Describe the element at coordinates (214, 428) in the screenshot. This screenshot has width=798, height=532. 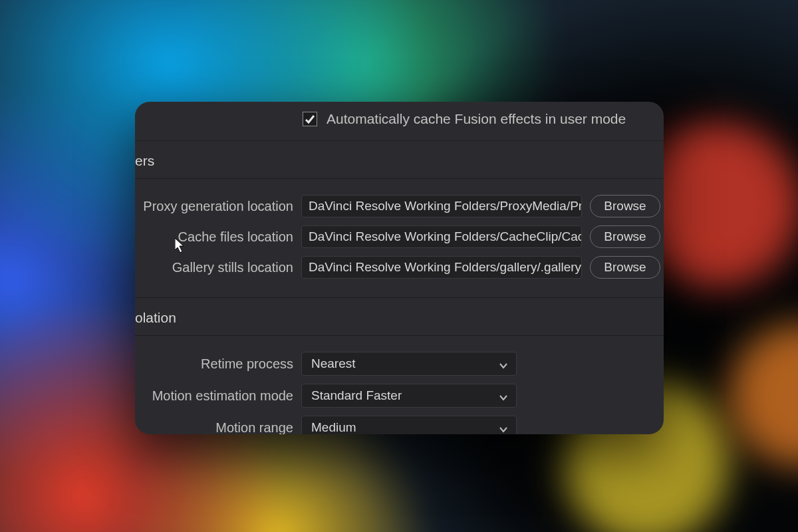
I see `motion-range-label: Motion range` at that location.